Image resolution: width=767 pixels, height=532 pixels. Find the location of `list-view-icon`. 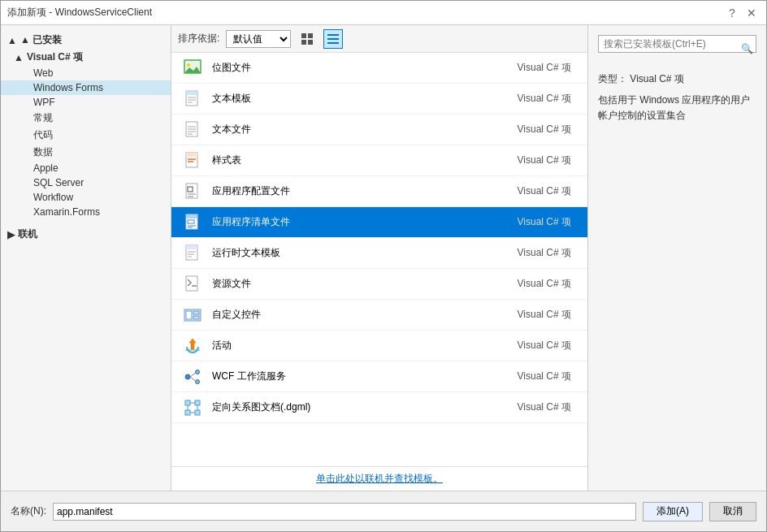

list-view-icon is located at coordinates (333, 39).